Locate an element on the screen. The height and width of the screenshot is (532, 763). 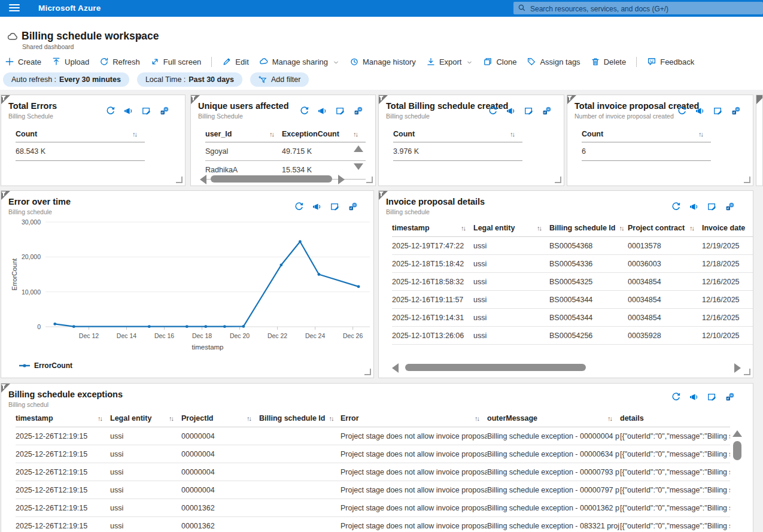
toolbar-button-clone: Clone is located at coordinates (500, 62).